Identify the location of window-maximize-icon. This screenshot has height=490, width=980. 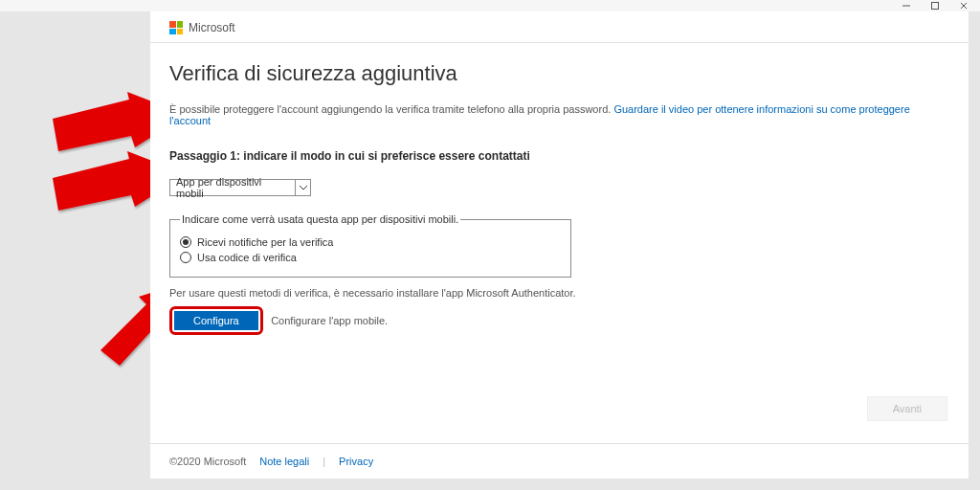
(935, 6).